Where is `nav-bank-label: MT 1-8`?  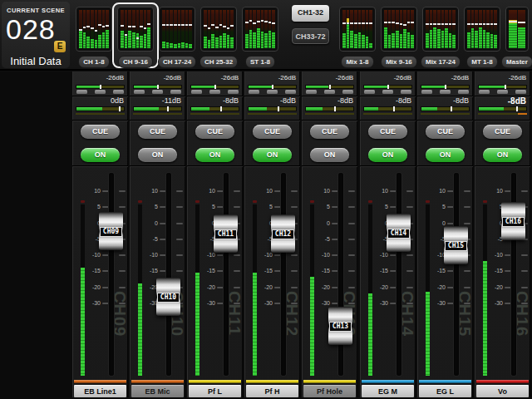 nav-bank-label: MT 1-8 is located at coordinates (482, 62).